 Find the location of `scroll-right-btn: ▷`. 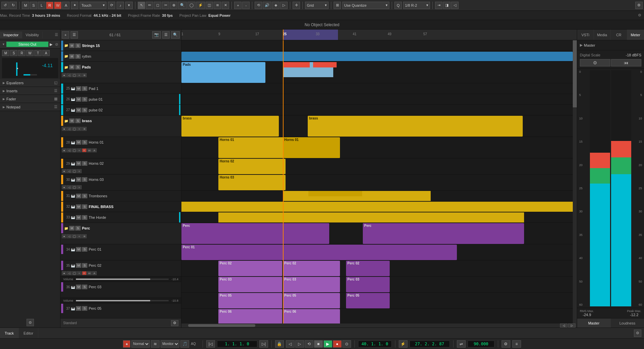

scroll-right-btn: ▷ is located at coordinates (572, 326).